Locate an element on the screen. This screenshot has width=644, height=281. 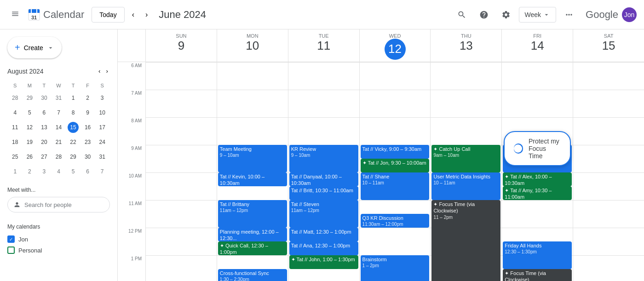
calendar-event: Tat // Britt, 10:30 – 11:00am is located at coordinates (324, 193).